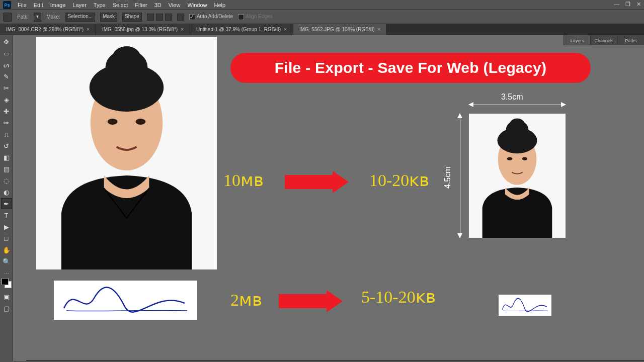 The image size is (644, 362). Describe the element at coordinates (158, 5) in the screenshot. I see `menu-3d: 3D` at that location.